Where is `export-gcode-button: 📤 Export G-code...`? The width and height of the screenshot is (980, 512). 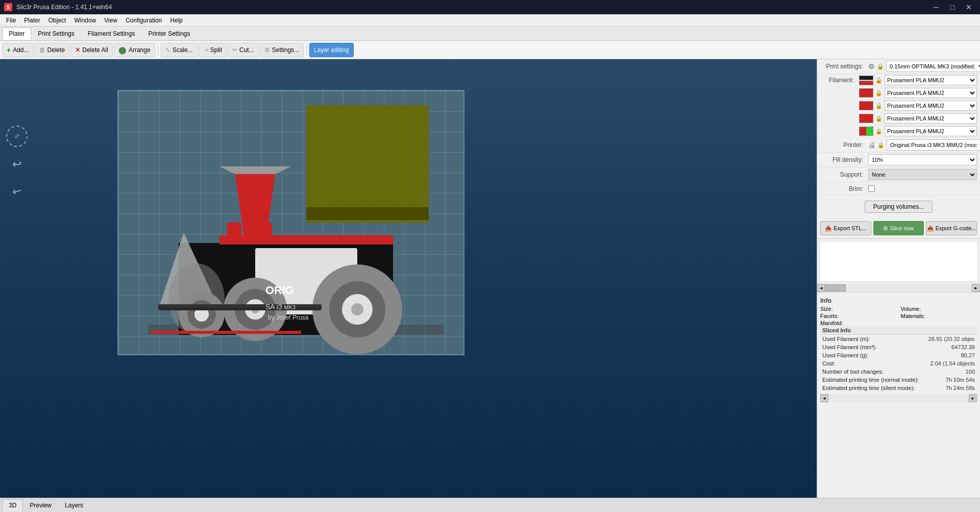
export-gcode-button: 📤 Export G-code... is located at coordinates (951, 228).